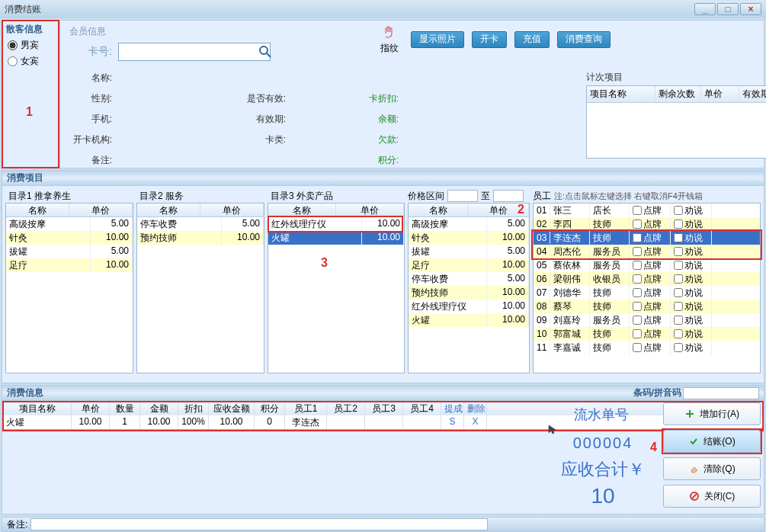  I want to click on phone-label: 手机:, so click(90, 119).